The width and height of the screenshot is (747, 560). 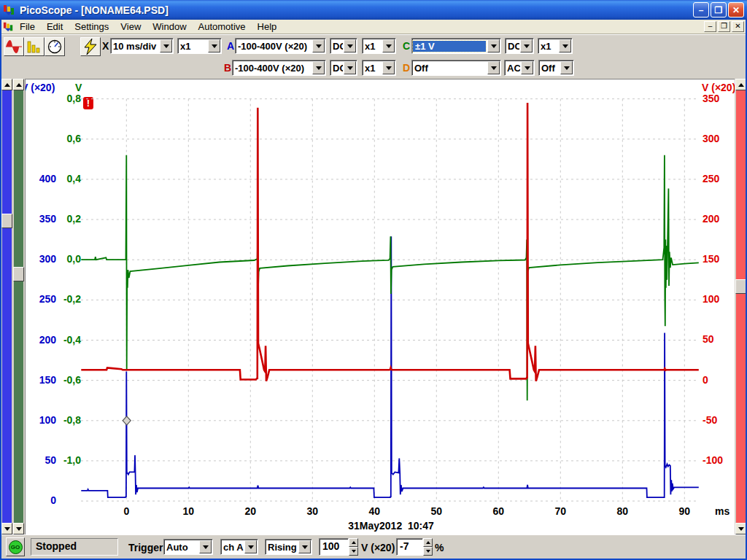 What do you see at coordinates (41, 500) in the screenshot?
I see `blue-axis-tick: 0` at bounding box center [41, 500].